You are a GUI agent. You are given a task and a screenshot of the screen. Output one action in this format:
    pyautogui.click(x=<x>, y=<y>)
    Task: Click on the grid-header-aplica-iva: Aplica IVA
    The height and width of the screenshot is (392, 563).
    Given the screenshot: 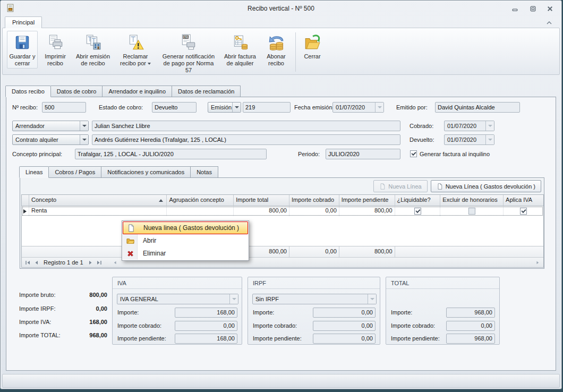 What is the action you would take?
    pyautogui.click(x=524, y=200)
    